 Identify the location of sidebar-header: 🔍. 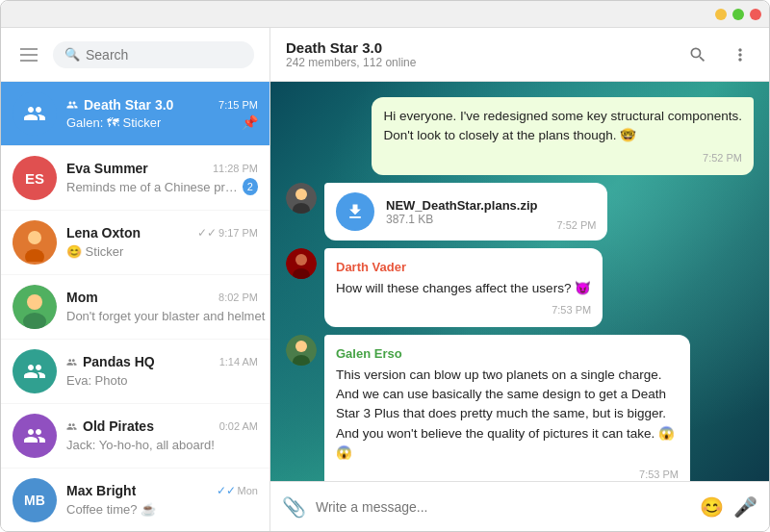
(135, 55).